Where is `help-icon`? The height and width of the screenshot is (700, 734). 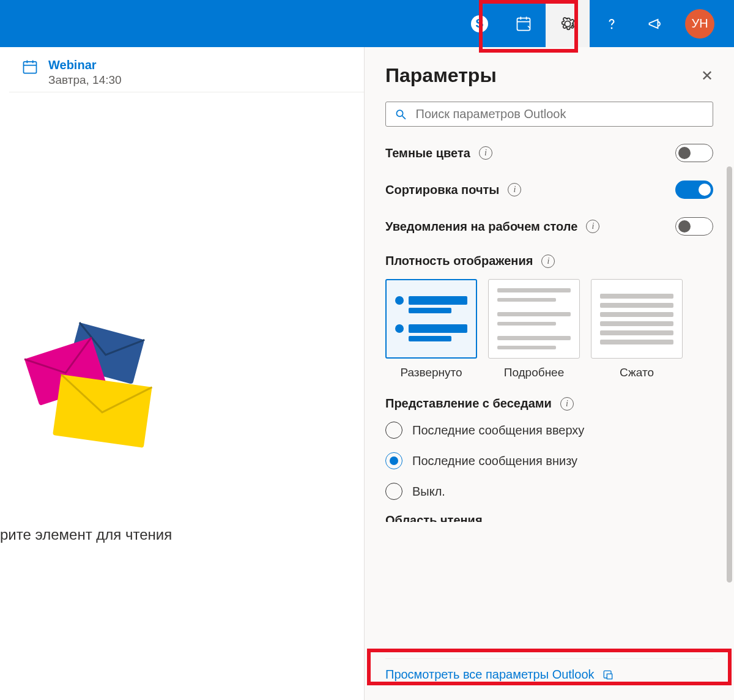
help-icon is located at coordinates (612, 24).